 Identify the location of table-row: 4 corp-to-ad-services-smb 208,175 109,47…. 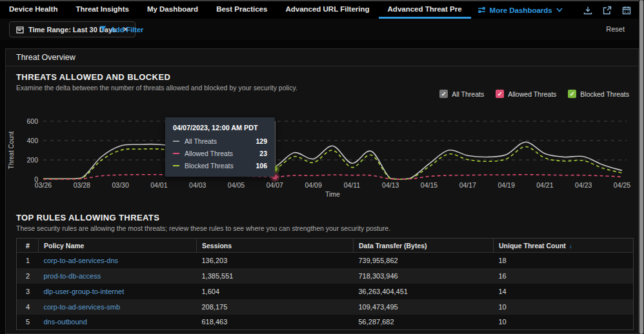
(325, 307).